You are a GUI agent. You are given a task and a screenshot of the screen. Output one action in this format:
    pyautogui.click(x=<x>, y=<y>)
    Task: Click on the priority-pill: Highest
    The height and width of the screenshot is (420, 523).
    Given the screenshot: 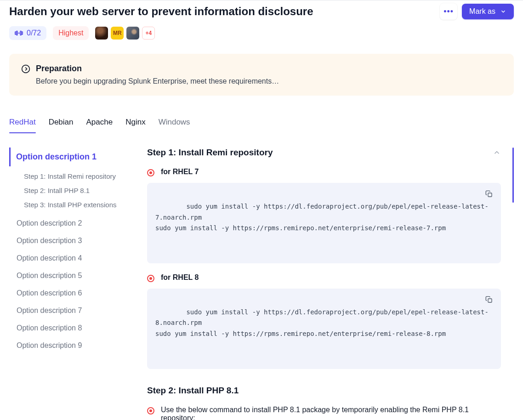 What is the action you would take?
    pyautogui.click(x=71, y=33)
    